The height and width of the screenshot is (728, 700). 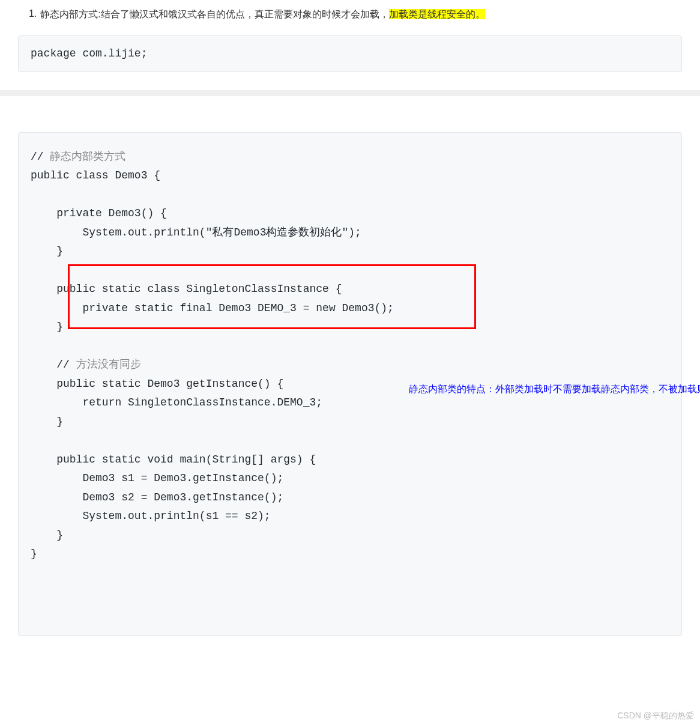 I want to click on list-text: 静态内部方式:结合了懒汉式和饿汉式各自的优点，真正需要对象的时候才会加载，加载类…, so click(x=262, y=14).